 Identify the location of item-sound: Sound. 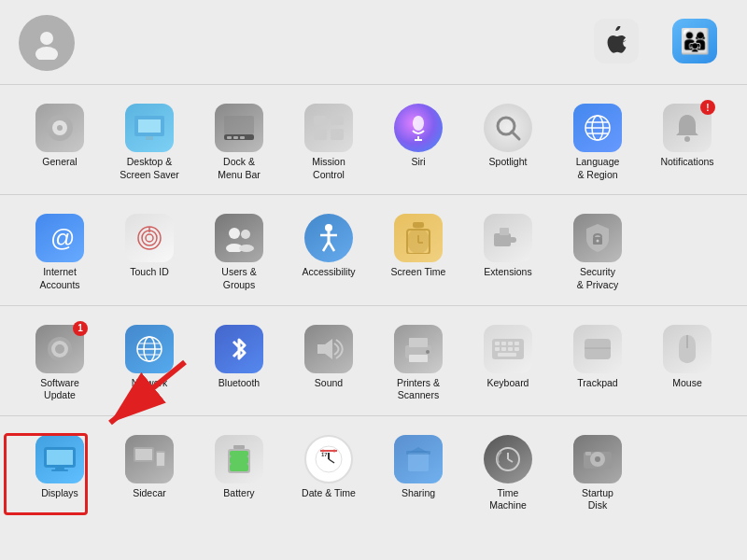
(329, 362).